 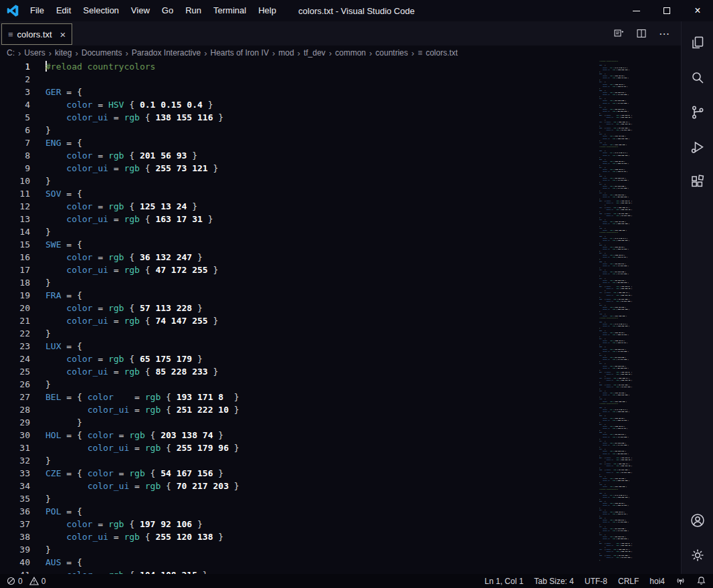 I want to click on code-line: 21 color_ui = rgb { 74 147 255 }, so click(x=297, y=321).